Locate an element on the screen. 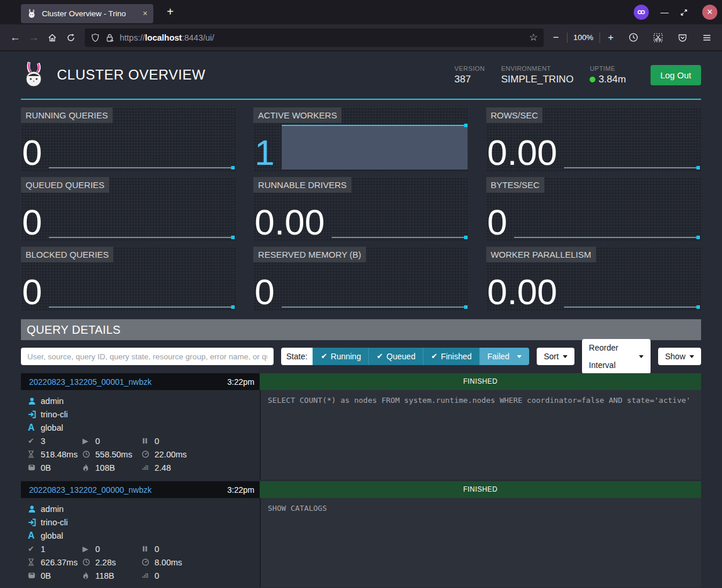 The width and height of the screenshot is (722, 588). stat-label: QUEUED QUERIES is located at coordinates (65, 185).